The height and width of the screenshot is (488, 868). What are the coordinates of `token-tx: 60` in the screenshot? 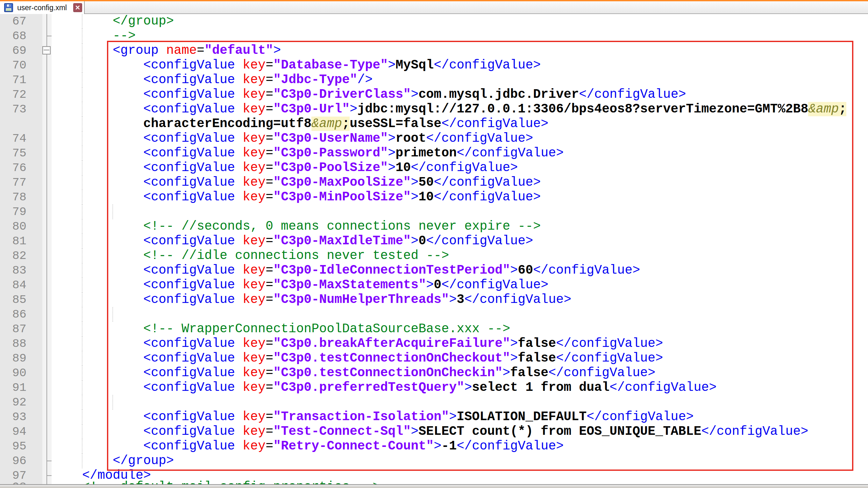 It's located at (526, 270).